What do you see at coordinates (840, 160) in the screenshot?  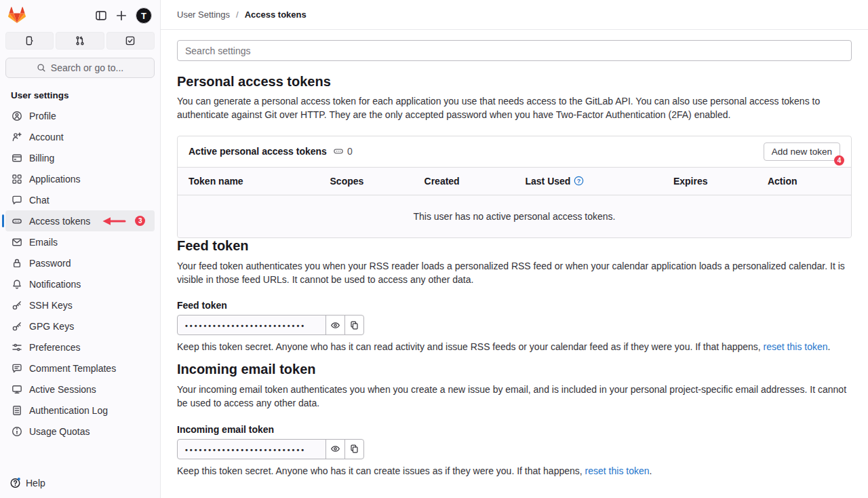 I see `annotation-badge-4: 4` at bounding box center [840, 160].